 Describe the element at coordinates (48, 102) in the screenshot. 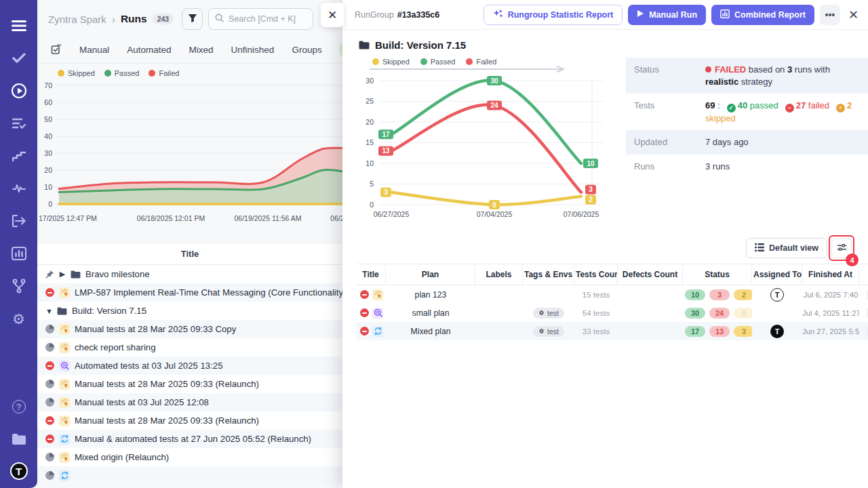

I see `svg-text: 60` at that location.